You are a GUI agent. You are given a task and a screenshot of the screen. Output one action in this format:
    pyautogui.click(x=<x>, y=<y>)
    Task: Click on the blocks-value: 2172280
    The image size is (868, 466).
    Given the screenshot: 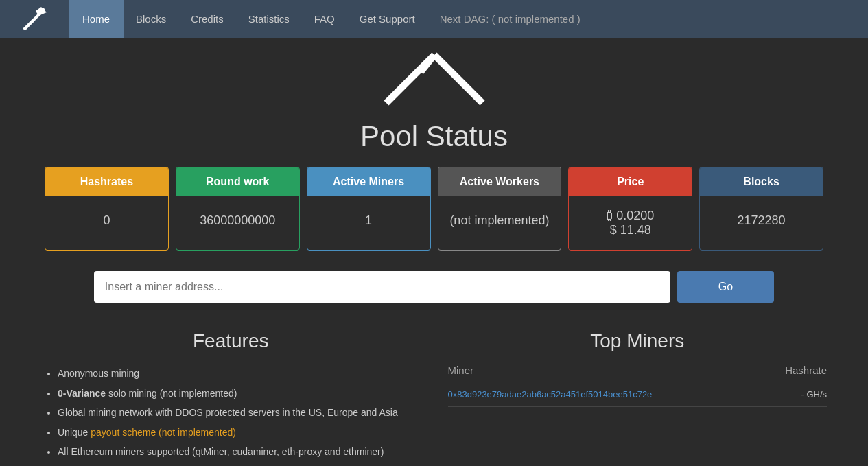 What is the action you would take?
    pyautogui.click(x=762, y=220)
    